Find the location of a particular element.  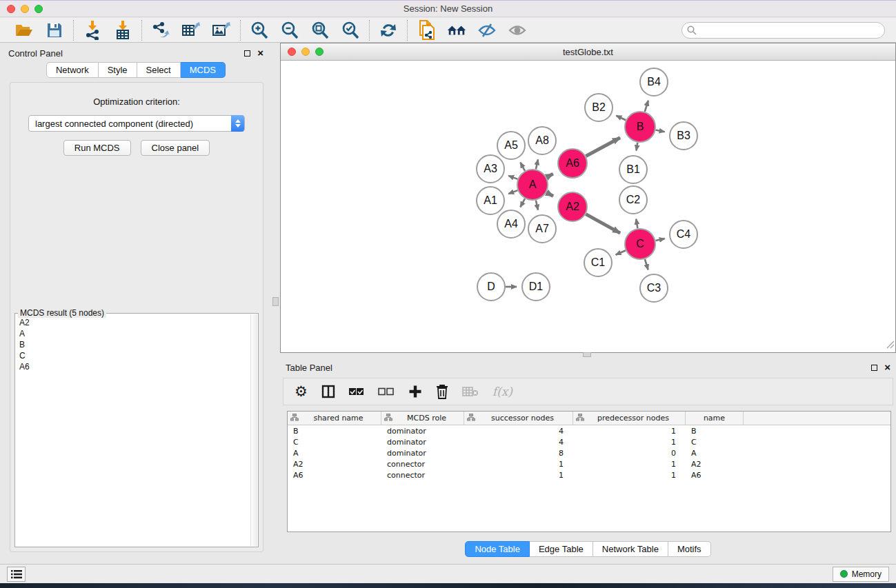

result-item: A6 is located at coordinates (135, 367).